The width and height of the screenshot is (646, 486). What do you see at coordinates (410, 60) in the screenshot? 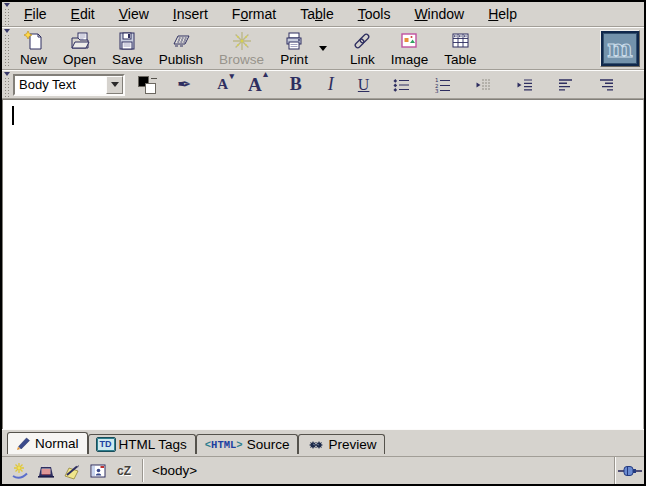
I see `image-button-label: Image` at bounding box center [410, 60].